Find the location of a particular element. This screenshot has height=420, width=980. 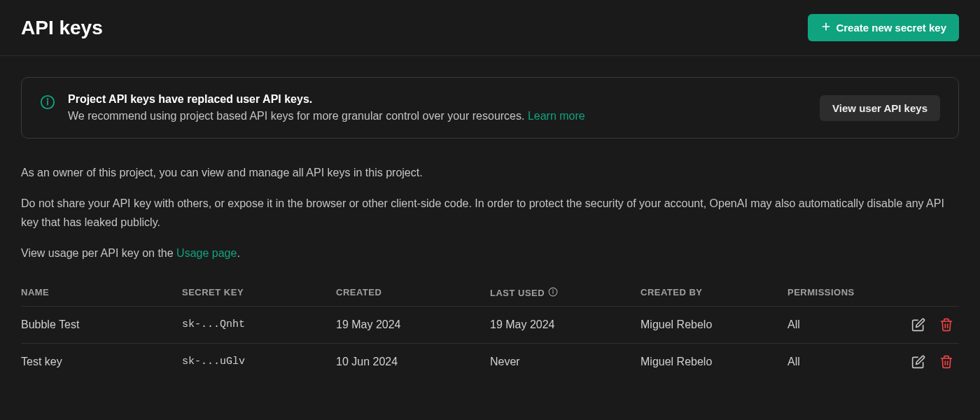

info-banner: Project API keys have replaced user API … is located at coordinates (490, 108).